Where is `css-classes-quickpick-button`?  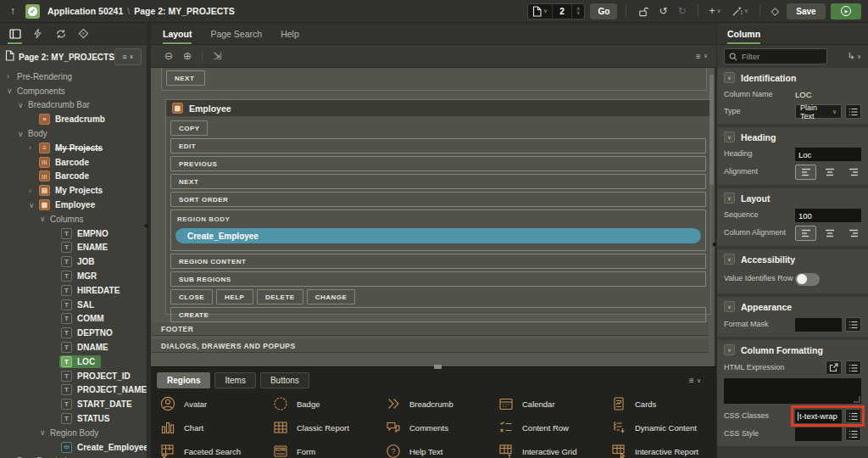 css-classes-quickpick-button is located at coordinates (853, 416).